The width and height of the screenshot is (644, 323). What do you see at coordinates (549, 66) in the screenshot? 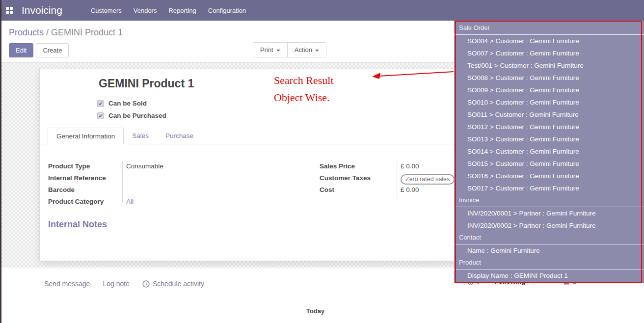
I see `dropdown-result-item: Test/001 > Customer : Gemini Furniture` at bounding box center [549, 66].